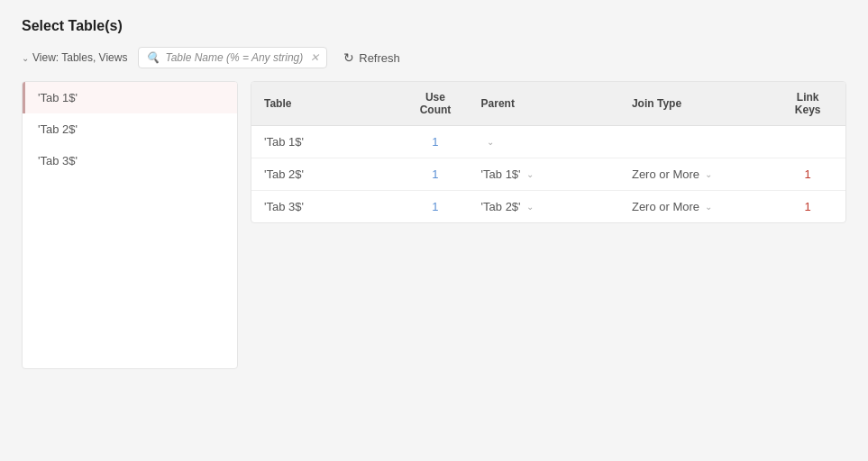 This screenshot has height=461, width=868. Describe the element at coordinates (79, 58) in the screenshot. I see `view-toggle-label: View: Tables, Views` at that location.